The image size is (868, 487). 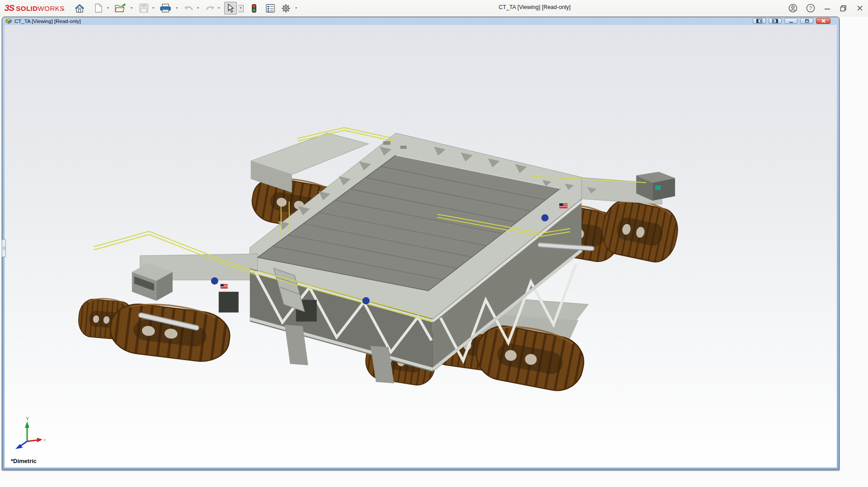 What do you see at coordinates (165, 8) in the screenshot?
I see `print-button` at bounding box center [165, 8].